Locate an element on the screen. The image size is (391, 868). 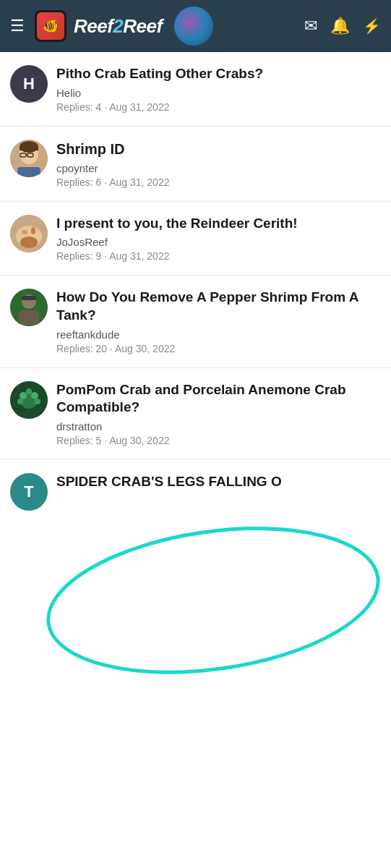
item-meta: Replies: 4 · Aug 31, 2022 is located at coordinates (218, 107).